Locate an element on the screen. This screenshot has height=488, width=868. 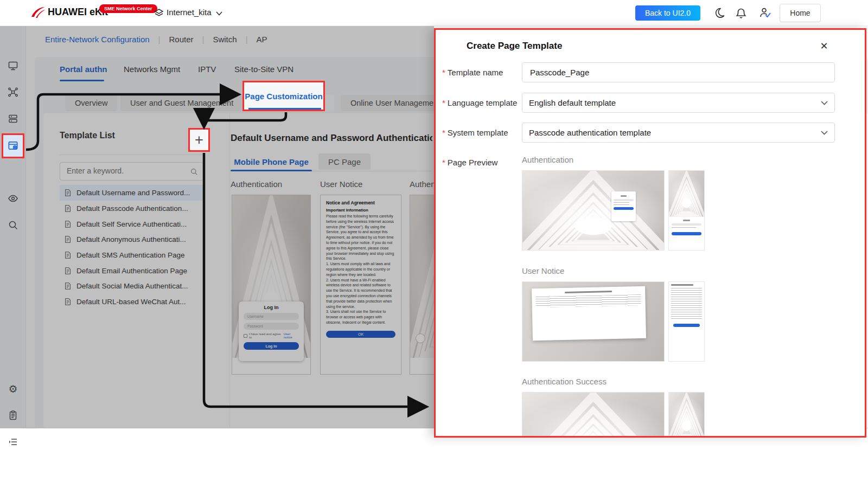
layers-icon is located at coordinates (159, 13).